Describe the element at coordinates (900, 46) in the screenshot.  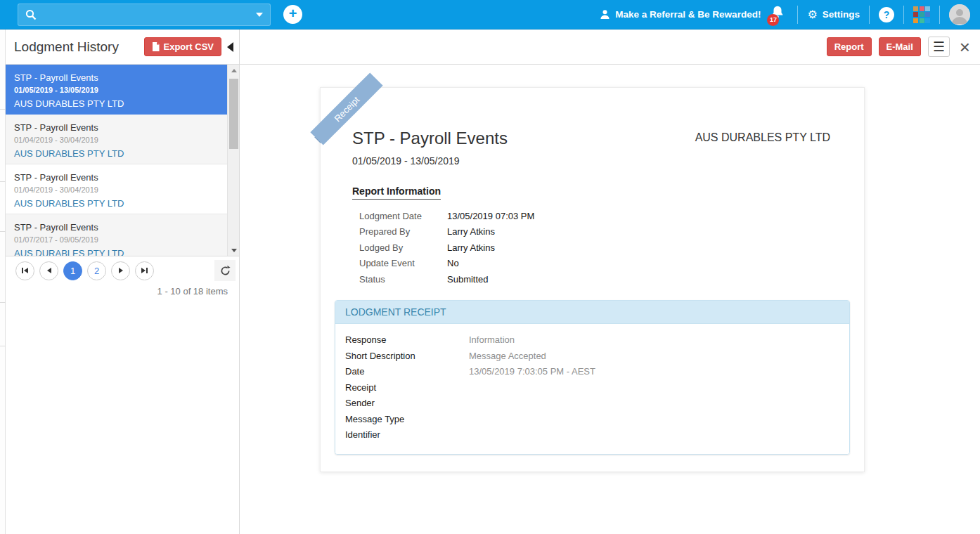
I see `email-button: E-Mail` at that location.